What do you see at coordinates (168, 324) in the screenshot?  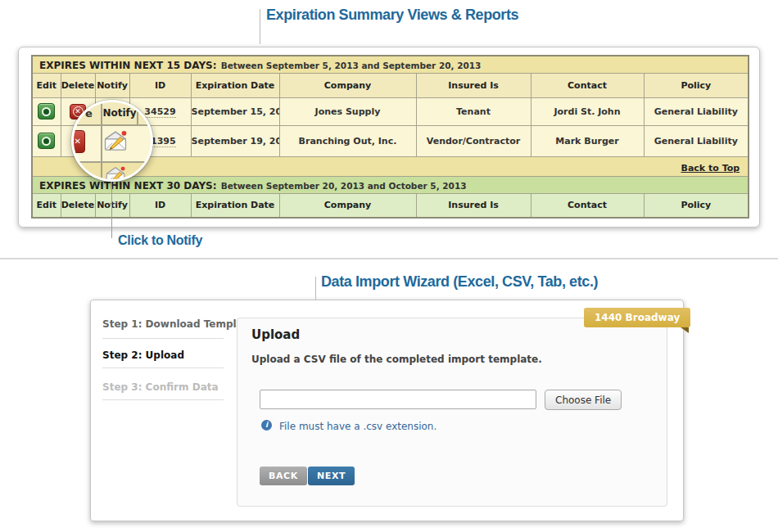 I see `step-1-download-template: Step 1: Download Template` at bounding box center [168, 324].